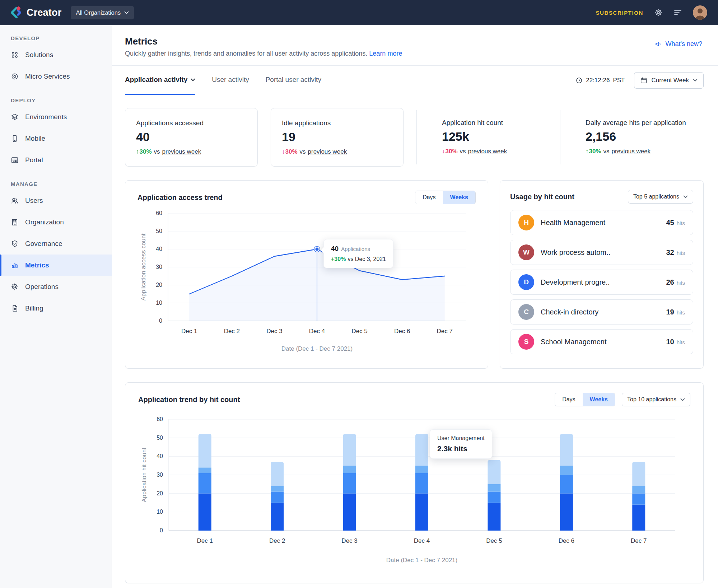 Image resolution: width=718 pixels, height=588 pixels. Describe the element at coordinates (670, 80) in the screenshot. I see `period-selector-value: Current Week` at that location.